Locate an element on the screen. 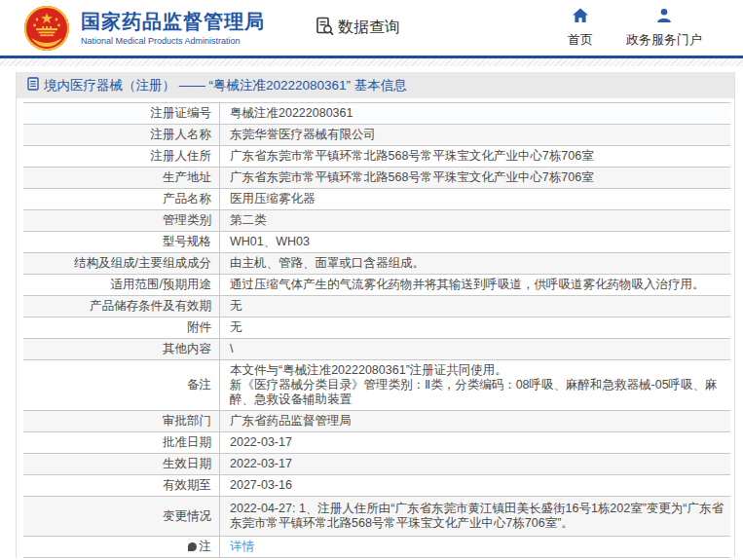 The height and width of the screenshot is (560, 743). table-row-note: 注 详情 is located at coordinates (377, 546).